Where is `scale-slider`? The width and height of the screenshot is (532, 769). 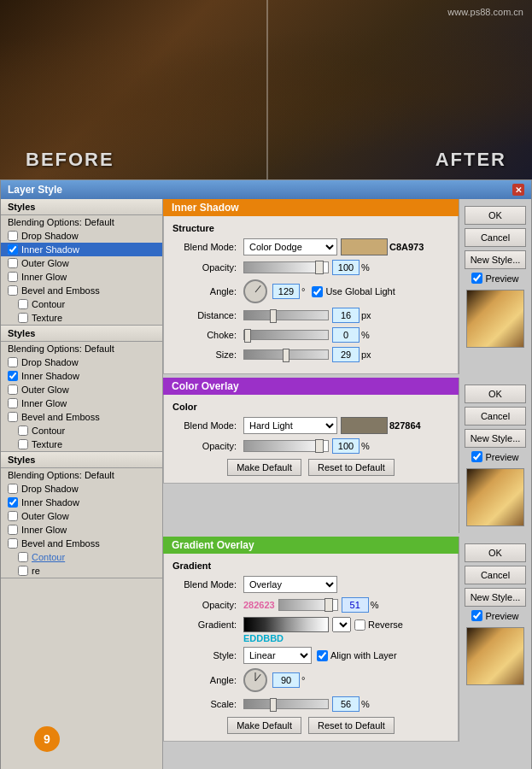
scale-slider is located at coordinates (286, 704).